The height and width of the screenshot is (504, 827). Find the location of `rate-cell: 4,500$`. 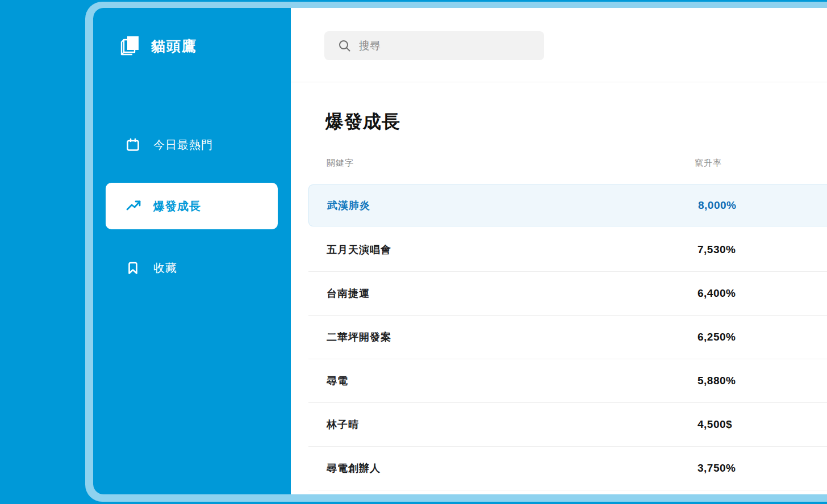

rate-cell: 4,500$ is located at coordinates (715, 425).